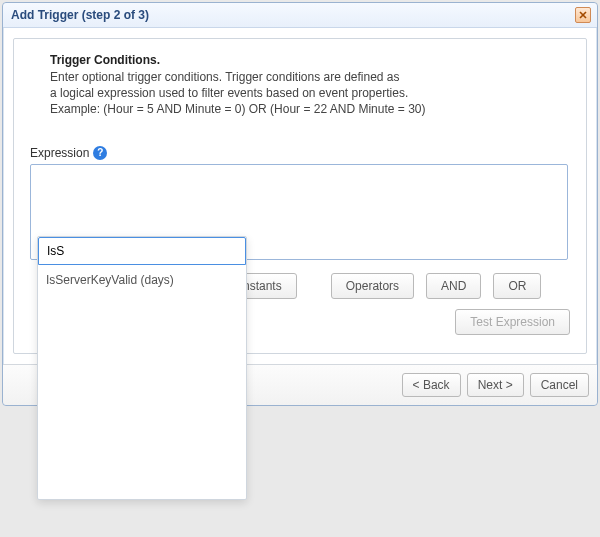 This screenshot has width=600, height=537. I want to click on help-icon: ?, so click(100, 153).